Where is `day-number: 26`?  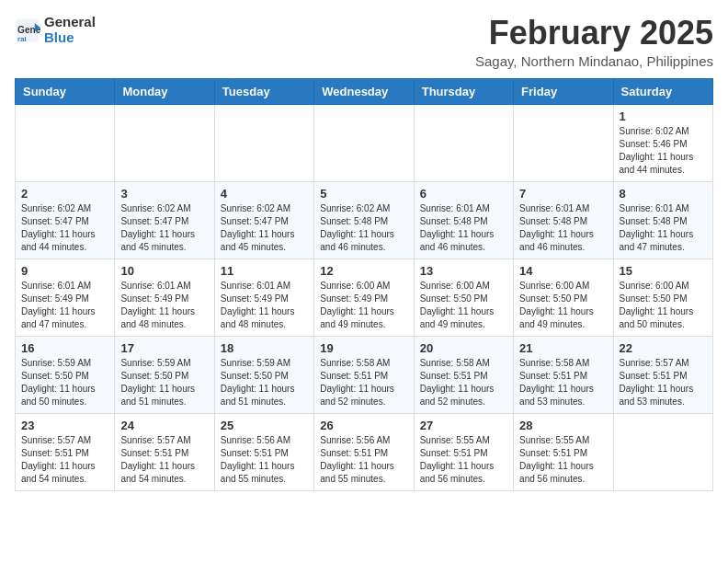 day-number: 26 is located at coordinates (364, 425).